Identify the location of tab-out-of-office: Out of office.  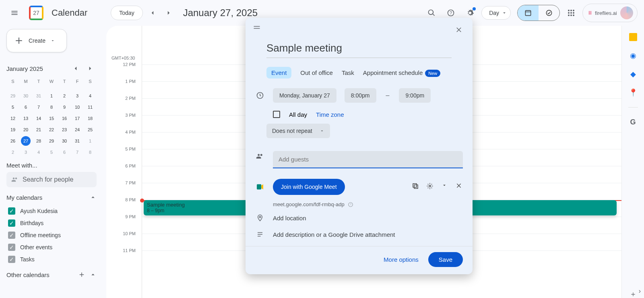
(316, 72).